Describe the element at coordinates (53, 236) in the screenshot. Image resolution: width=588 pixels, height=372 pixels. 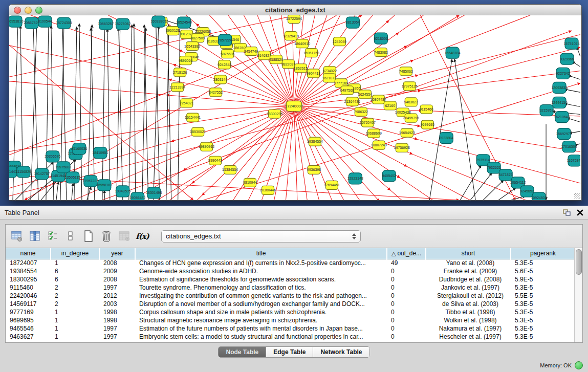
I see `select-columns-icon` at that location.